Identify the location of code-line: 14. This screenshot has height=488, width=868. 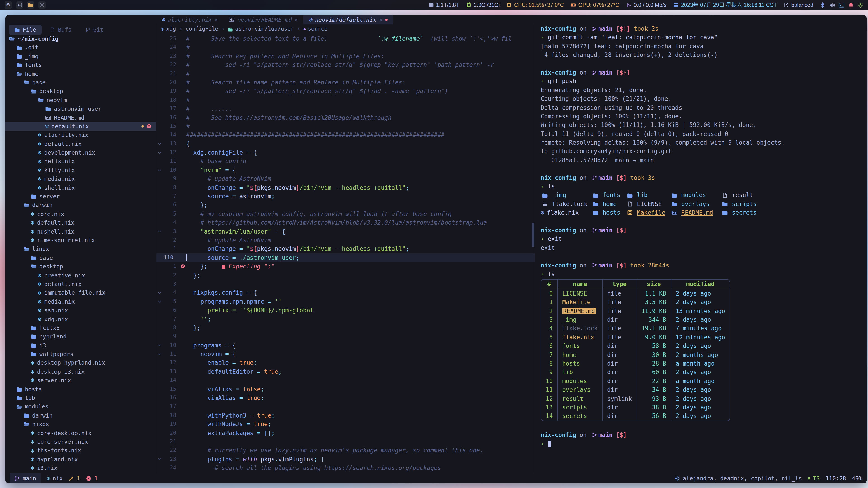
(346, 380).